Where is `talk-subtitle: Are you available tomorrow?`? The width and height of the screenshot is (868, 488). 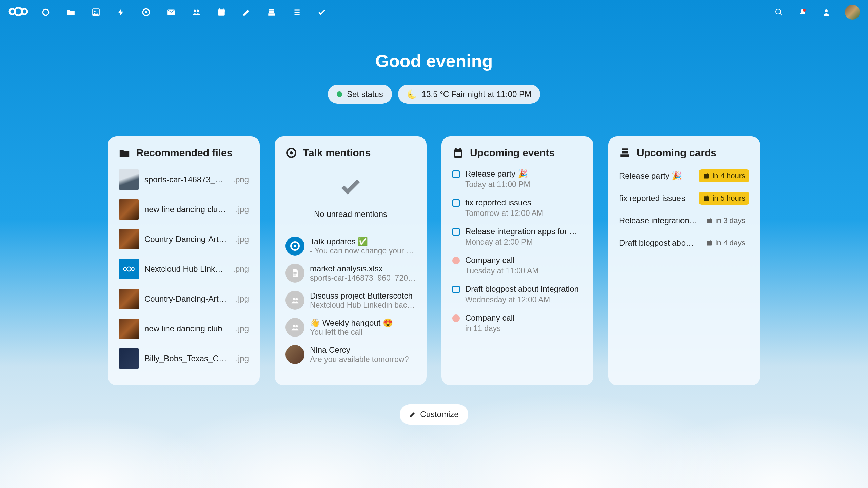 talk-subtitle: Are you available tomorrow? is located at coordinates (363, 359).